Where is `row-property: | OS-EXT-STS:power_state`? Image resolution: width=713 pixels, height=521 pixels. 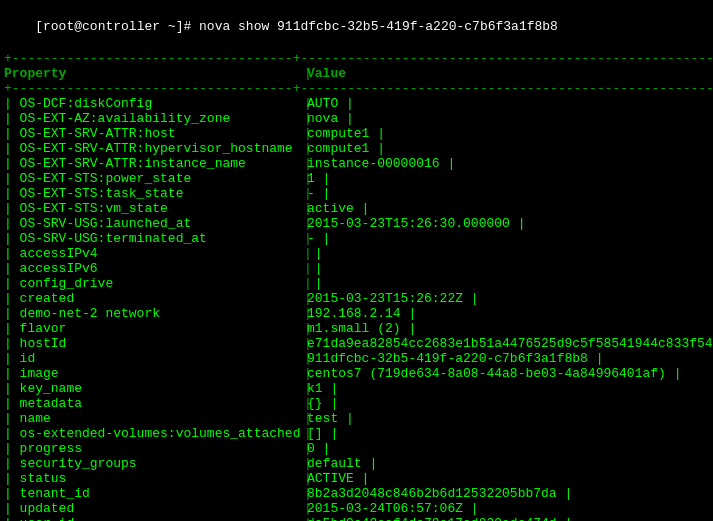
row-property: | OS-EXT-STS:power_state is located at coordinates (154, 178).